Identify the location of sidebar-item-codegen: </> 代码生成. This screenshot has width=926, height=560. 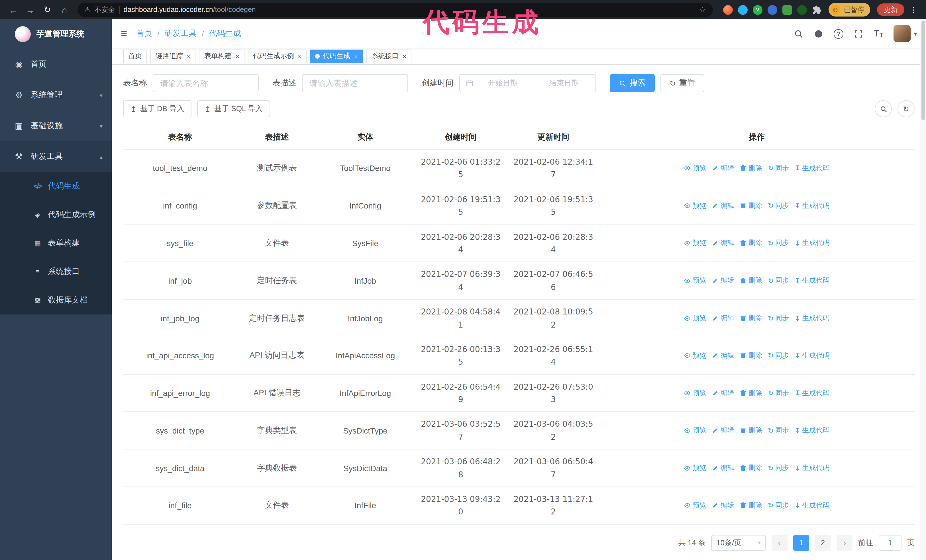
(56, 186).